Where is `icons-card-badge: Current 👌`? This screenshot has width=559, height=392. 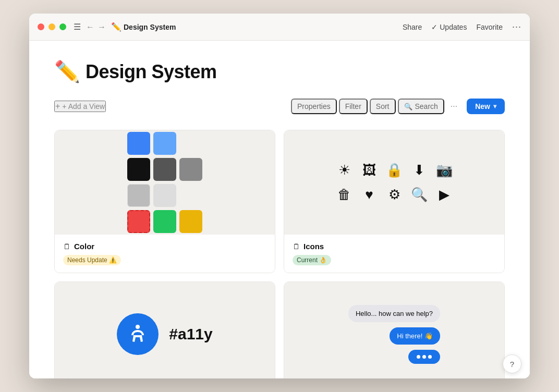 icons-card-badge: Current 👌 is located at coordinates (312, 260).